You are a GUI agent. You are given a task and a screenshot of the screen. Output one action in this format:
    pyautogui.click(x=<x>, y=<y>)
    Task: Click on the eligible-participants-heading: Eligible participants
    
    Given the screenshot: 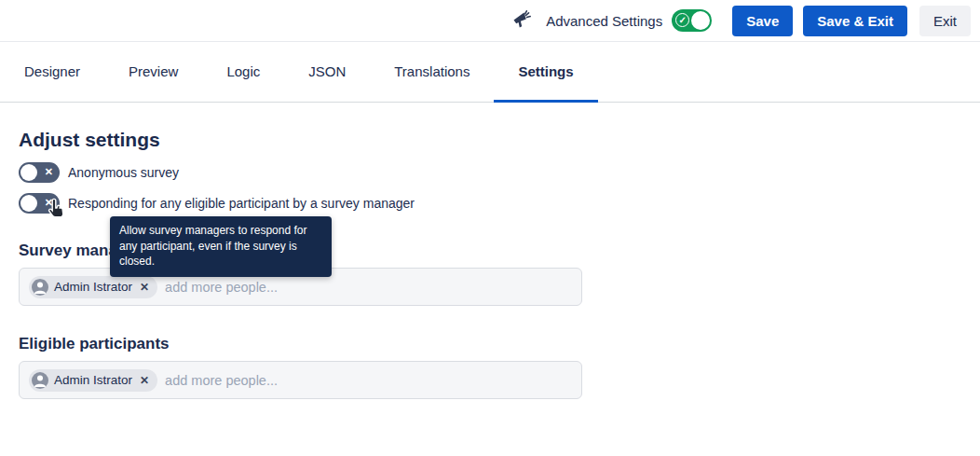 What is the action you would take?
    pyautogui.click(x=499, y=344)
    